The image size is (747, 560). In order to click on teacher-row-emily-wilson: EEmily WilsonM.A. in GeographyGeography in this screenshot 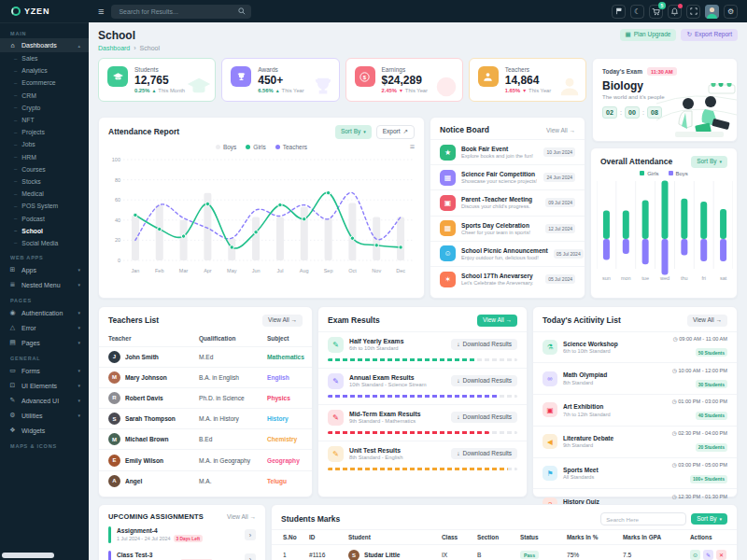, I will do `click(205, 459)`.